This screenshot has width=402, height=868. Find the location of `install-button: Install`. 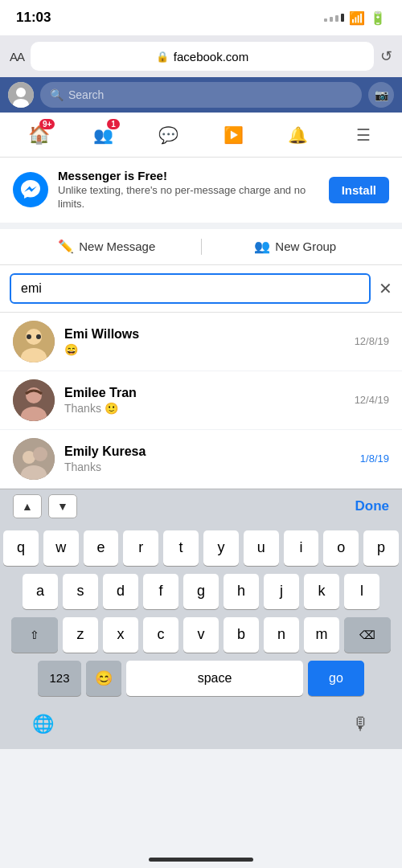

install-button: Install is located at coordinates (359, 190).